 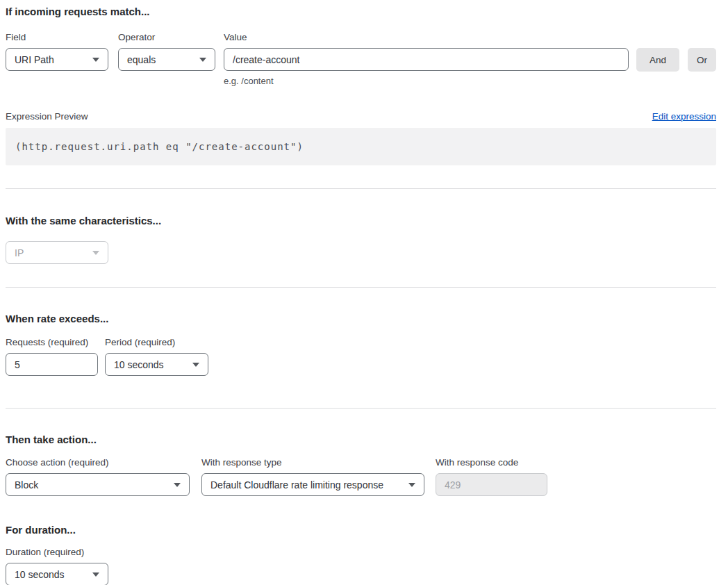 What do you see at coordinates (684, 117) in the screenshot?
I see `edit-expression-link: Edit expression` at bounding box center [684, 117].